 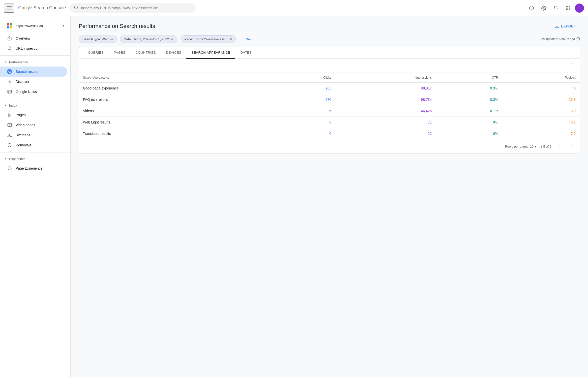 I want to click on search-type-filter: Search type: Web ✏, so click(x=98, y=39).